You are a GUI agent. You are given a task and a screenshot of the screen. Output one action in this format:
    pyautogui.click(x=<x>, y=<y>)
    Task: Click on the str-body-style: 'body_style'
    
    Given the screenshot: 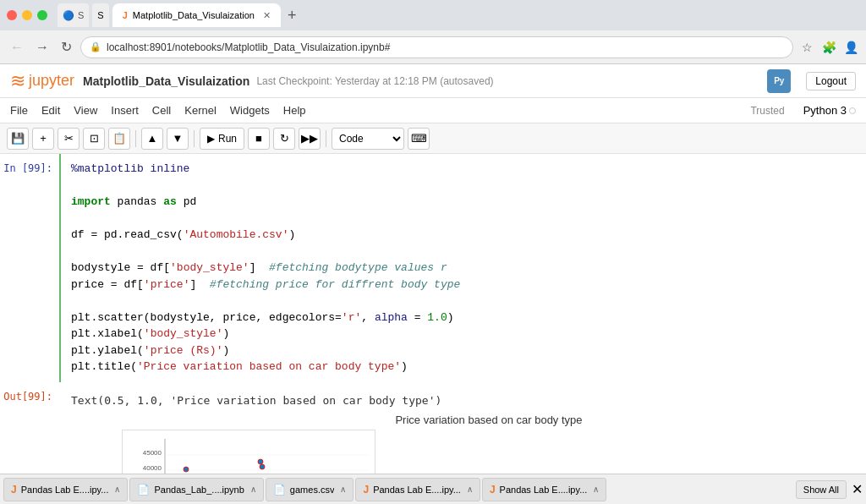 What is the action you would take?
    pyautogui.click(x=210, y=267)
    